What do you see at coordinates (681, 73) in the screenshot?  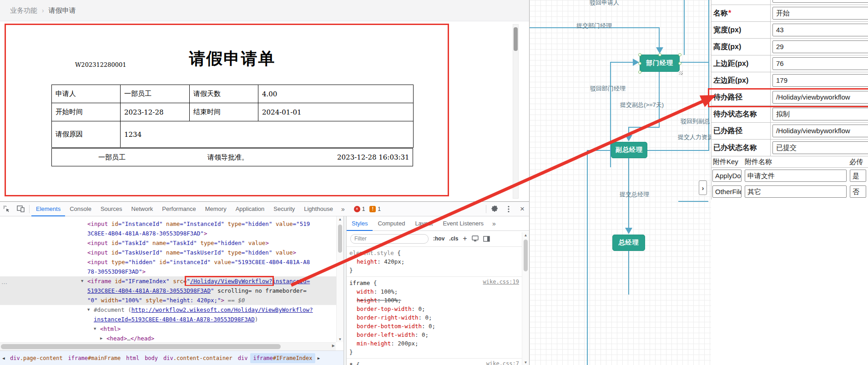 I see `resize-handle-icon` at bounding box center [681, 73].